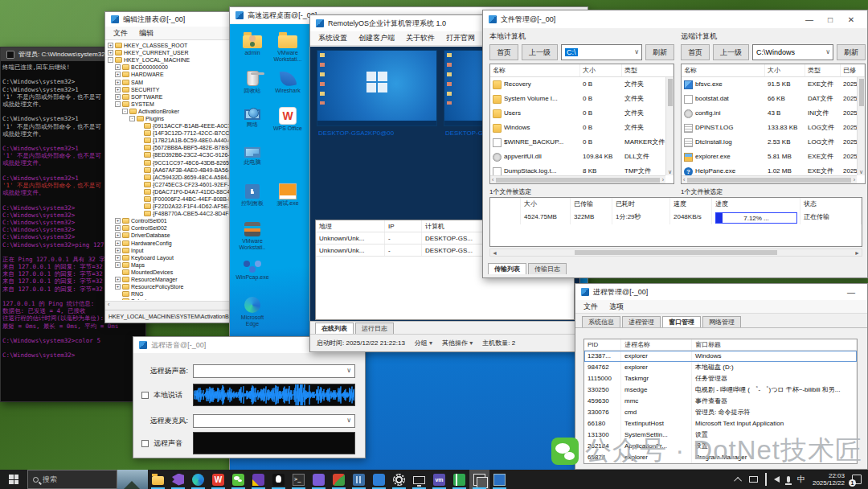 This screenshot has height=489, width=868. What do you see at coordinates (861, 126) in the screenshot?
I see `remote-vscrollbar` at bounding box center [861, 126].